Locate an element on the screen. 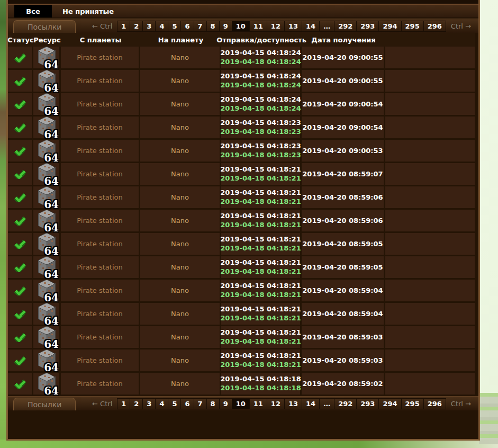 This screenshot has height=448, width=498. send-availability-cell: 2019-04-15 04:18:18 2019-04-18 04:18:18 is located at coordinates (261, 383).